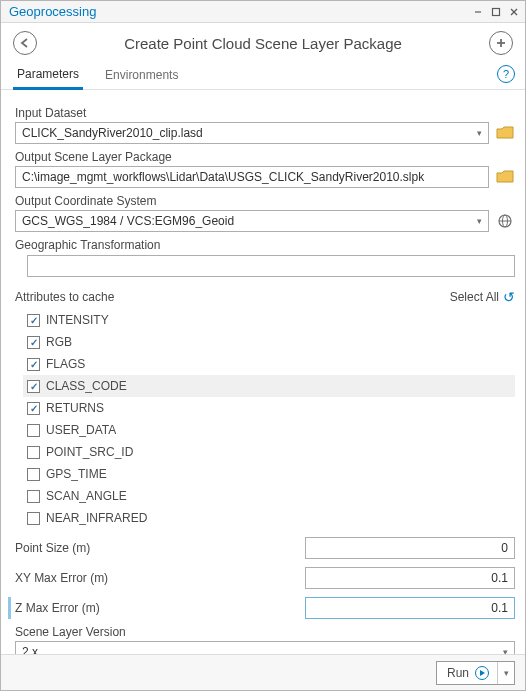 This screenshot has height=691, width=526. Describe the element at coordinates (59, 342) in the screenshot. I see `attr-label: RGB` at that location.